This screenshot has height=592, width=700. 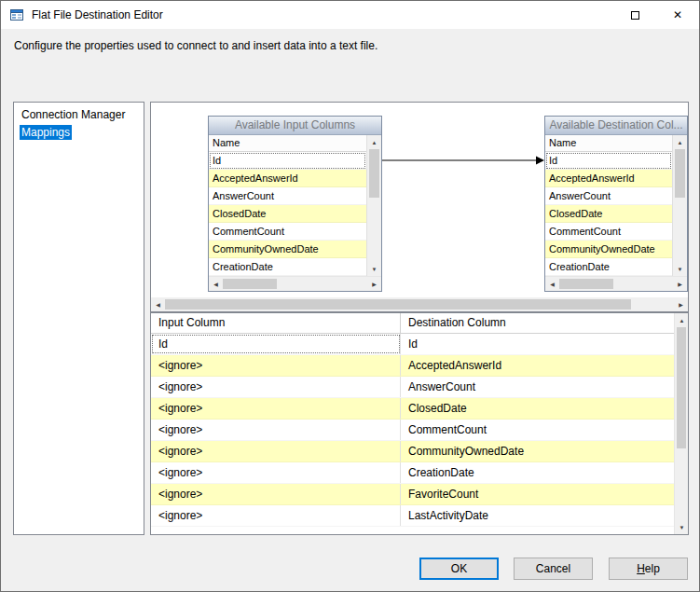 What do you see at coordinates (636, 15) in the screenshot?
I see `maximize-icon` at bounding box center [636, 15].